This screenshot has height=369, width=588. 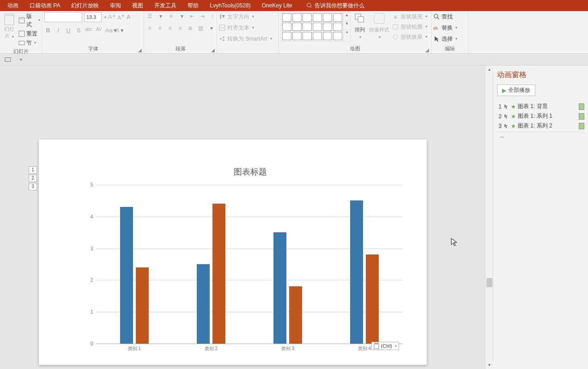 What do you see at coordinates (490, 365) in the screenshot?
I see `scroll-down-button: ▼` at bounding box center [490, 365].